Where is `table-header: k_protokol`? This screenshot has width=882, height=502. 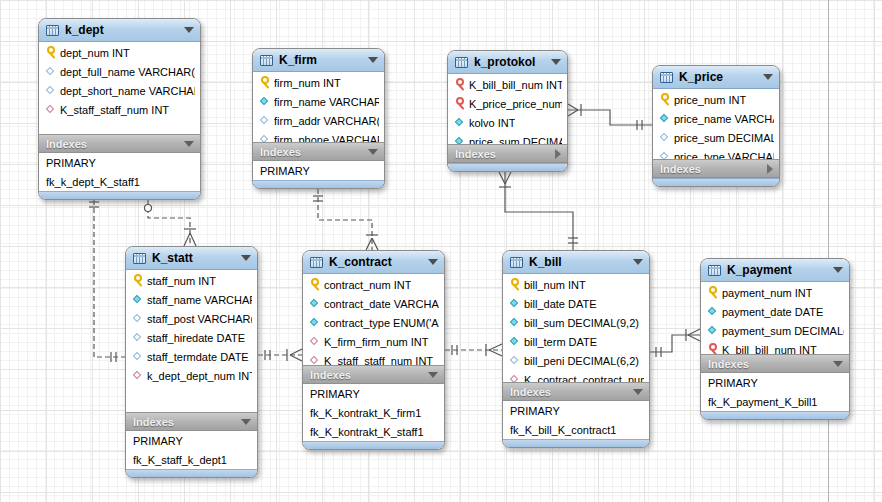
table-header: k_protokol is located at coordinates (508, 62).